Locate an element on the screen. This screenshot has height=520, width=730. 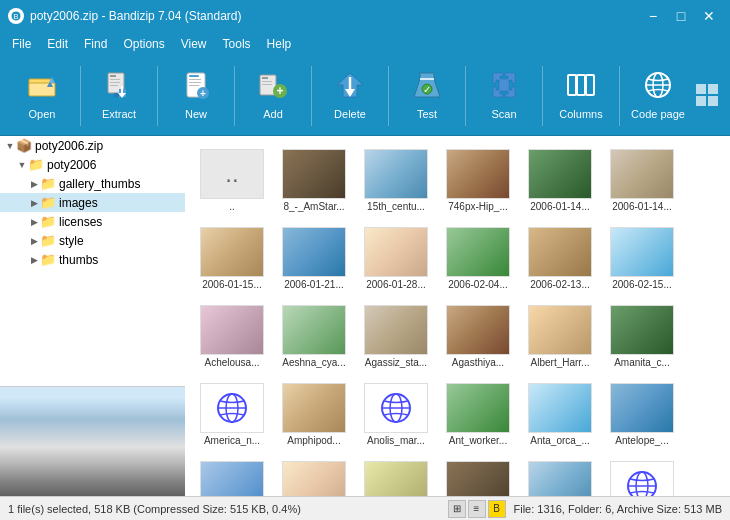
sidebar-item-images: ▶ 📁 images is located at coordinates (92, 202).